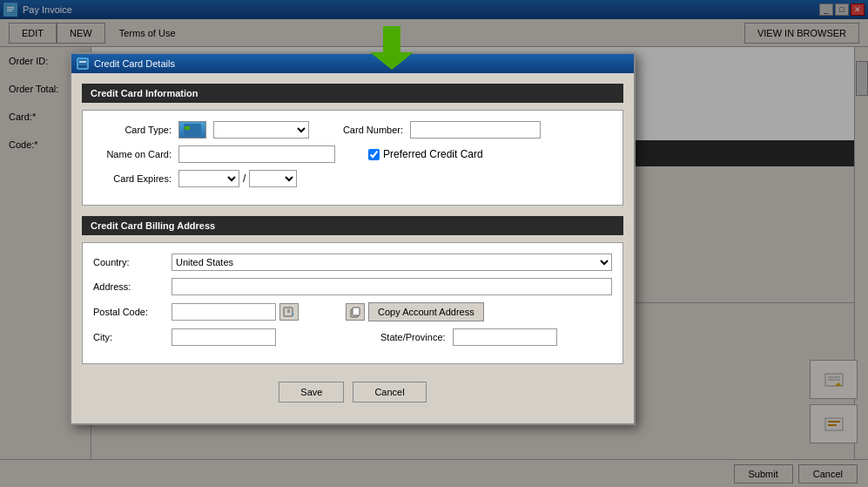 The height and width of the screenshot is (487, 868). Describe the element at coordinates (434, 154) in the screenshot. I see `preferred-label-text: Preferred Credit Card` at that location.